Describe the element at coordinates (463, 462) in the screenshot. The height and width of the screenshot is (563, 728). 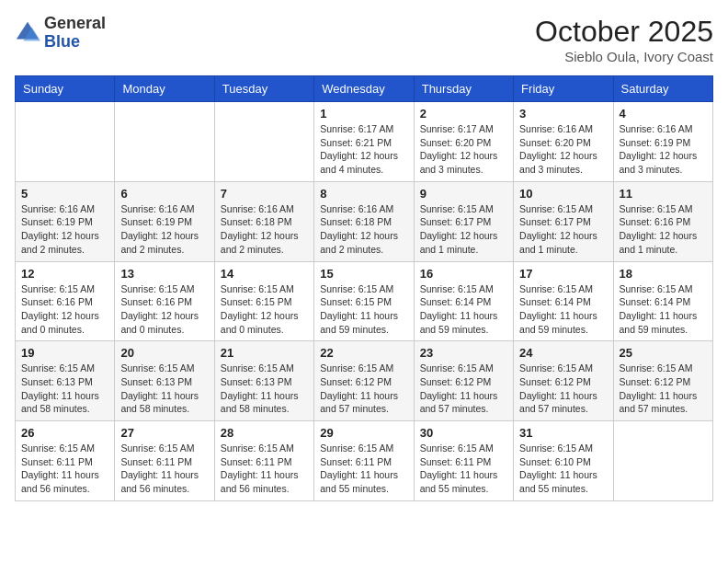
I see `calendar-cell: 30Sunrise: 6:15 AM Sunset: 6:11 PM Dayli…` at that location.